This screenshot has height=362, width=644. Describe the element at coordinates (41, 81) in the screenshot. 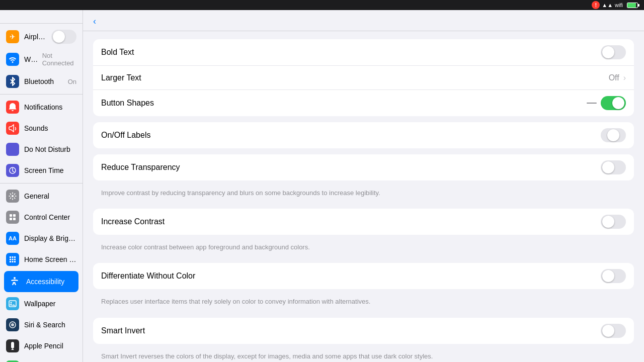

I see `sidebar-item-bluetooth: BluetoothOn` at that location.